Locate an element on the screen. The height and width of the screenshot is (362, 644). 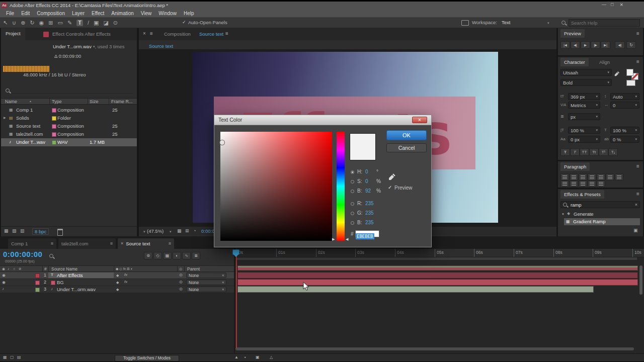
shape-tool-icon: ▭ is located at coordinates (60, 23).